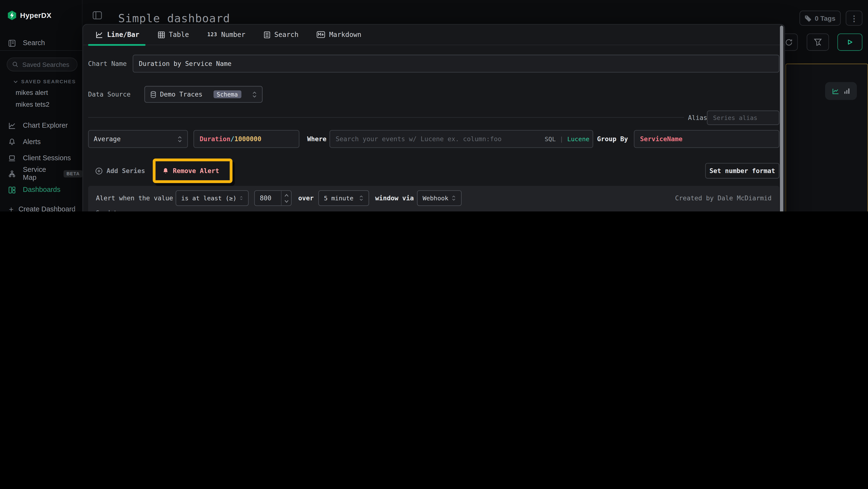 The height and width of the screenshot is (489, 868). Describe the element at coordinates (173, 34) in the screenshot. I see `tab-table: Table` at that location.